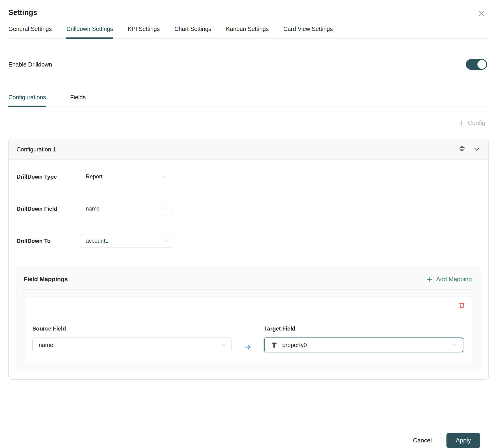 Image resolution: width=497 pixels, height=448 pixels. Describe the element at coordinates (477, 149) in the screenshot. I see `collapse-chevron-icon` at that location.